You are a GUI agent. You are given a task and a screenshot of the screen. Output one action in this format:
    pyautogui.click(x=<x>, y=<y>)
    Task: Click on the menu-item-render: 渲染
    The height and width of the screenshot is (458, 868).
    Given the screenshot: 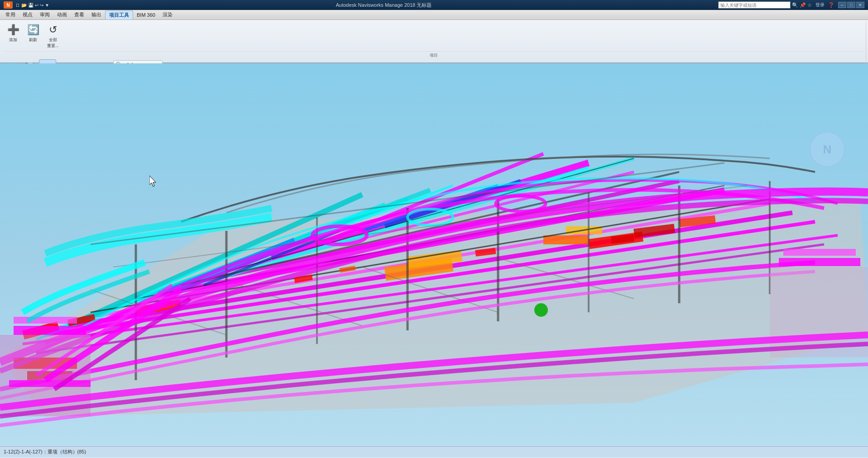 What is the action you would take?
    pyautogui.click(x=168, y=14)
    